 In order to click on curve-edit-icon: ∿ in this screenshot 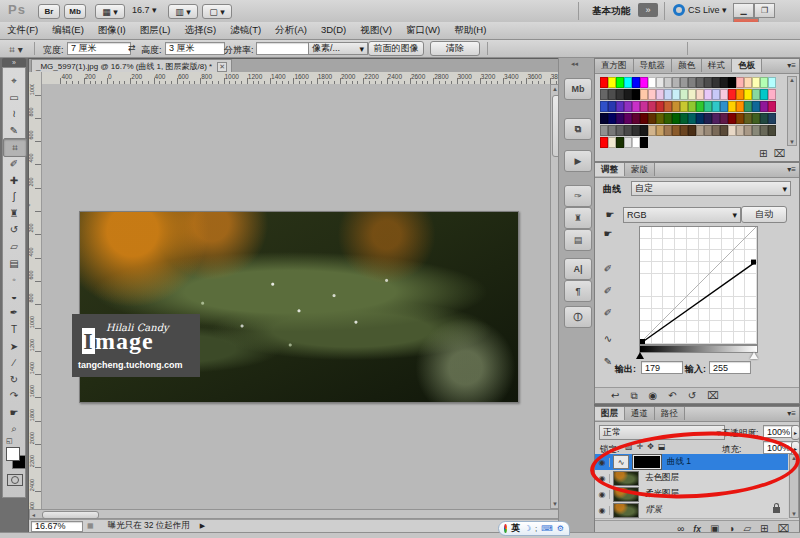, I will do `click(608, 338)`.